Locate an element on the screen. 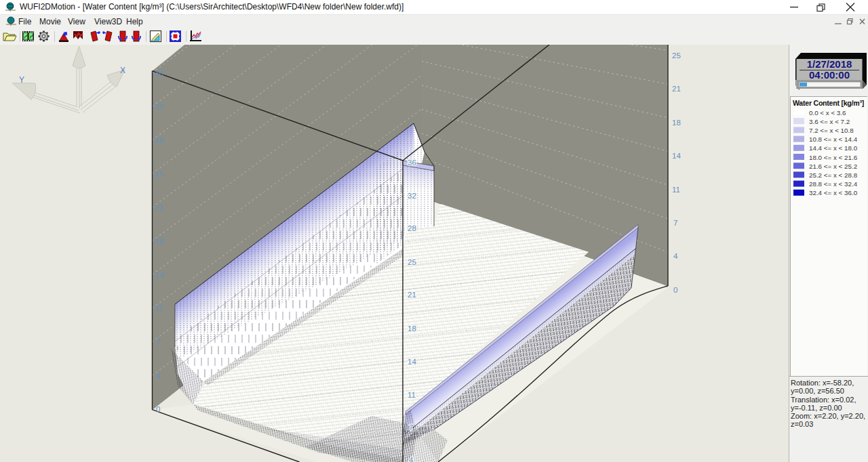 Image resolution: width=868 pixels, height=462 pixels. svg-text: 3.6 <= x < 7.2 is located at coordinates (829, 122).